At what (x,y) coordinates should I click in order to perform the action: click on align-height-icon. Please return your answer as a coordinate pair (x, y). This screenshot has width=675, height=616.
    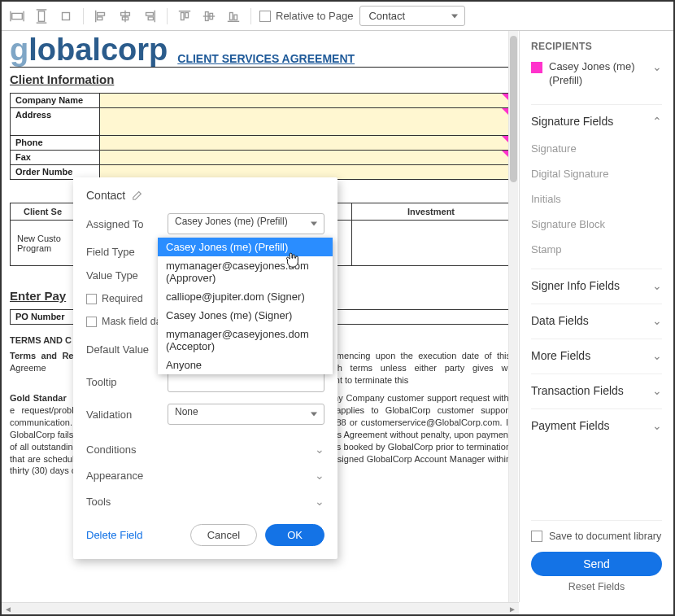
    Looking at the image, I should click on (41, 16).